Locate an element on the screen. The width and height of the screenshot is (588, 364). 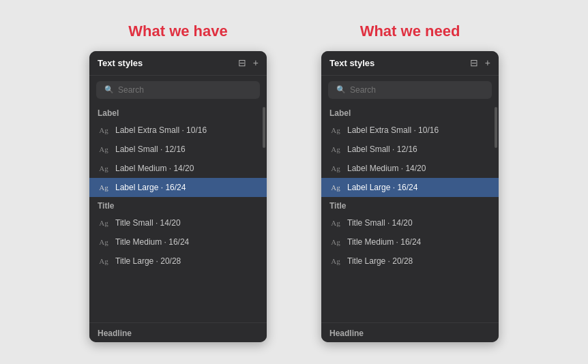
right-section-label: Label is located at coordinates (410, 112).